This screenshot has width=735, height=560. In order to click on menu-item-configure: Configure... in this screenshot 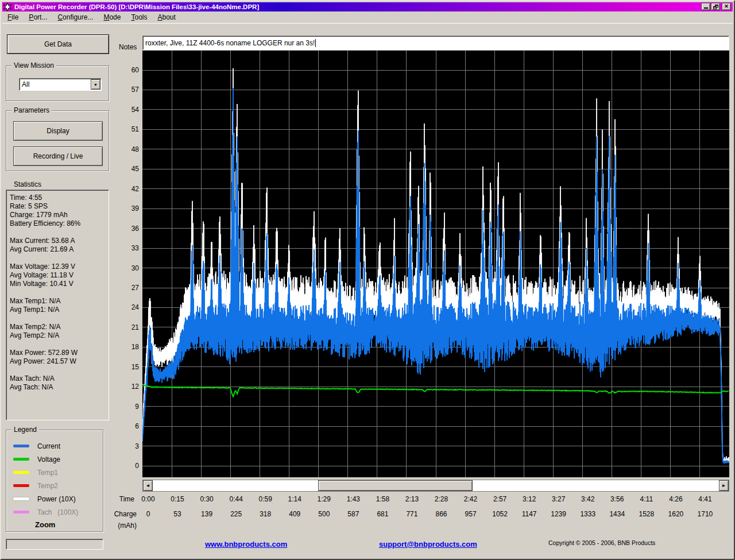, I will do `click(75, 17)`.